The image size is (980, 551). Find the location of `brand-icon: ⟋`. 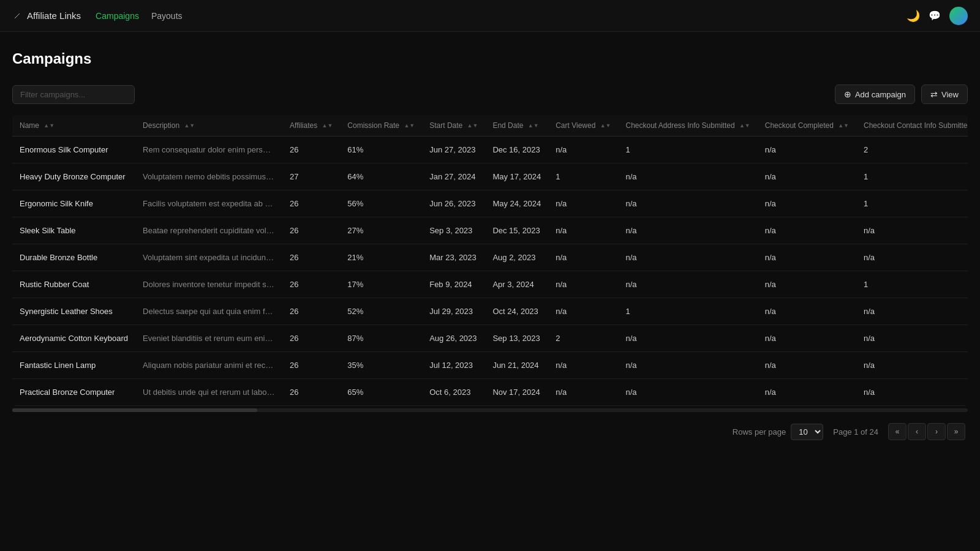

brand-icon: ⟋ is located at coordinates (17, 16).